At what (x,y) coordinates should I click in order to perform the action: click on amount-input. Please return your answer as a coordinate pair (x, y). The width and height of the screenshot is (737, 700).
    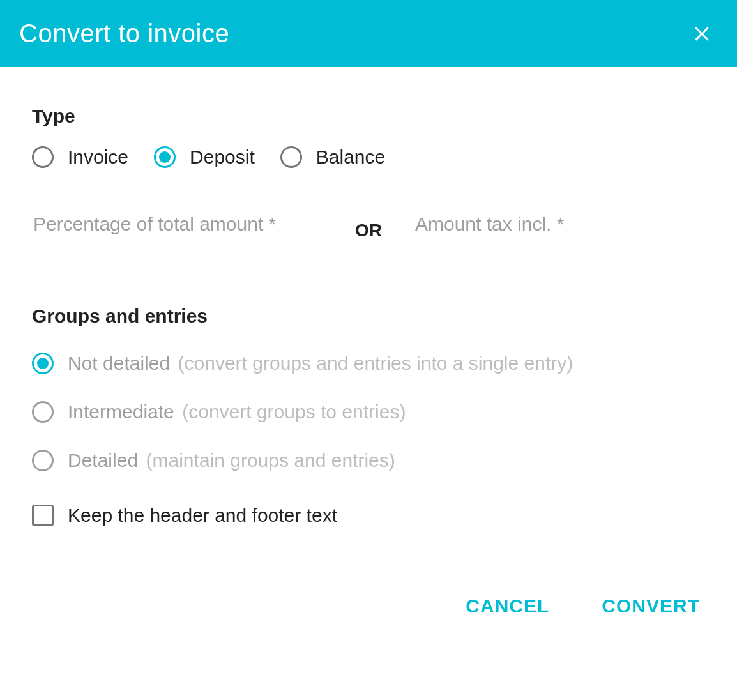
    Looking at the image, I should click on (559, 224).